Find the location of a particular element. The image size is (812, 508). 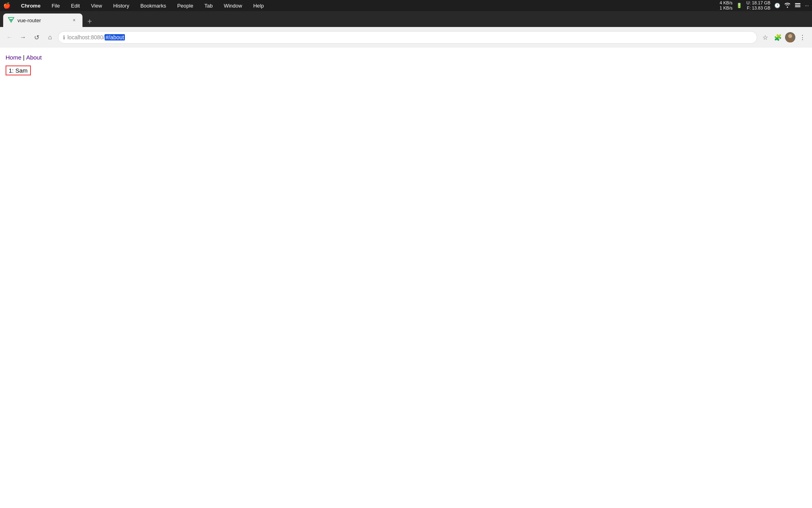

address-bar-actions: ☆ 🧩 ⋮ is located at coordinates (784, 37).